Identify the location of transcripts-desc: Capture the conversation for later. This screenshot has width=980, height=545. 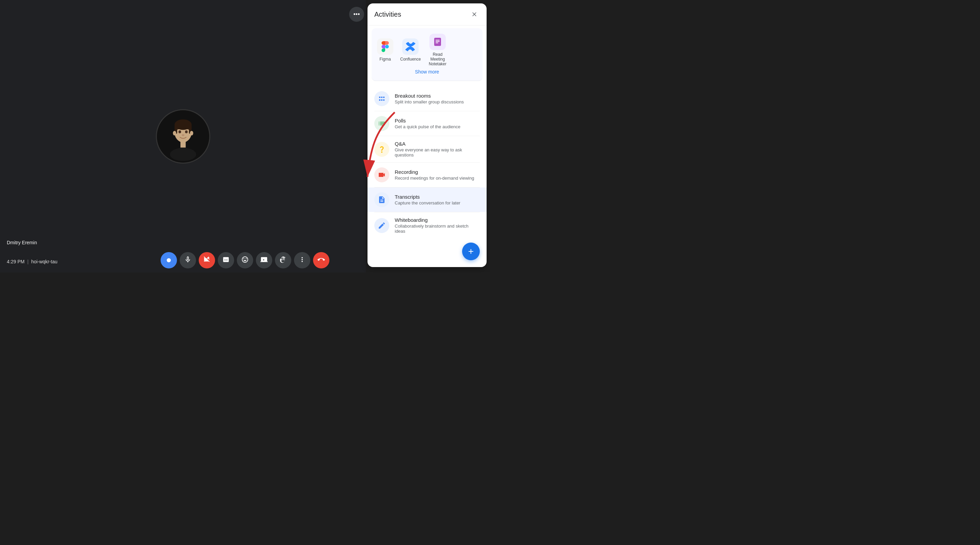
(438, 203).